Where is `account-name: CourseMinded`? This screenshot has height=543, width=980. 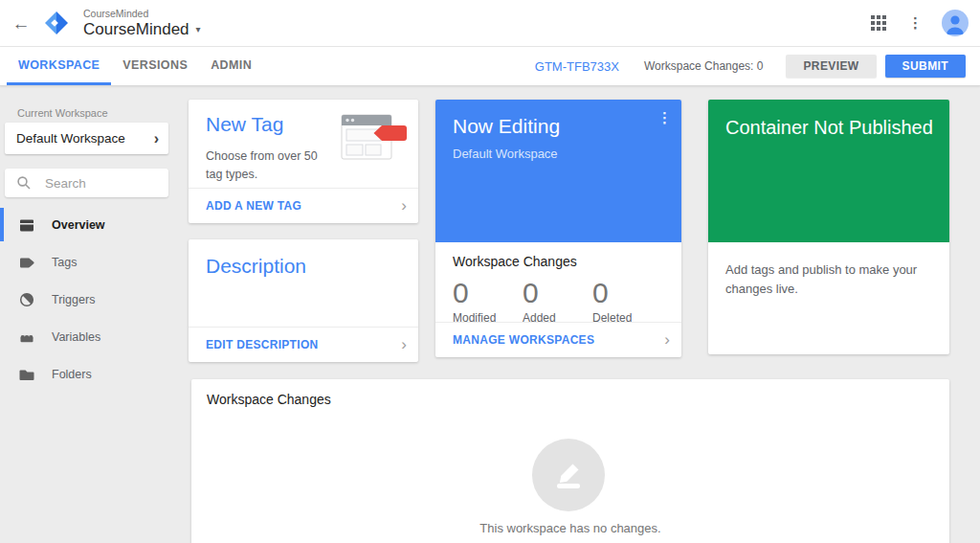 account-name: CourseMinded is located at coordinates (142, 13).